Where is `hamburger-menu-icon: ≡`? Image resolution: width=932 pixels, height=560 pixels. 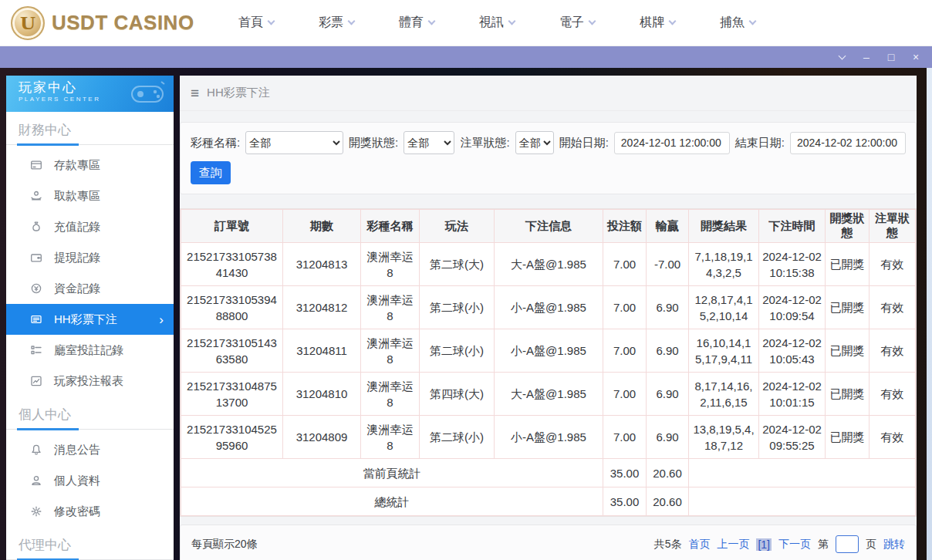 hamburger-menu-icon: ≡ is located at coordinates (194, 93).